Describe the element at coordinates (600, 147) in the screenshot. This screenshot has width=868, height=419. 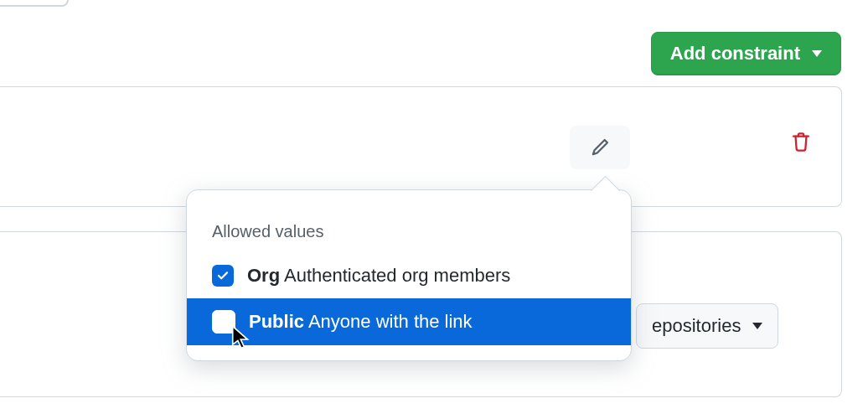
I see `pencil-icon` at that location.